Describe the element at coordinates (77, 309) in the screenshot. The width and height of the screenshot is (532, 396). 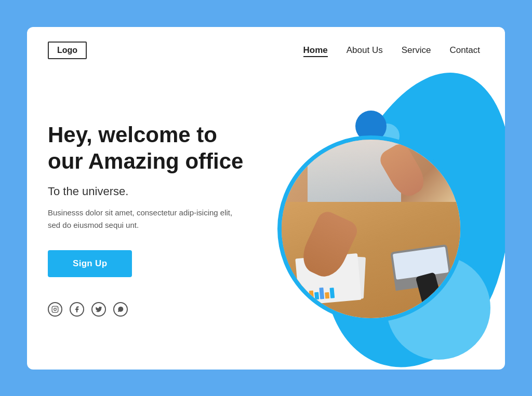
I see `facebook-icon` at that location.